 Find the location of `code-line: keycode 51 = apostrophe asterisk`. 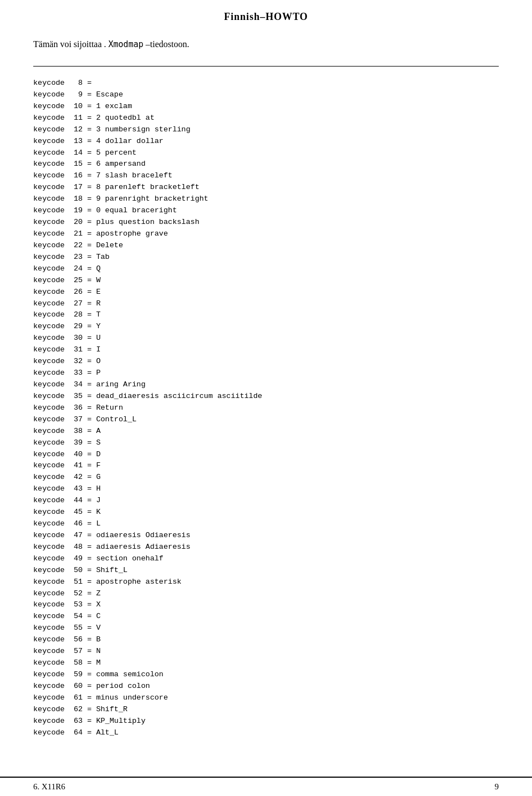

code-line: keycode 51 = apostrophe asterisk is located at coordinates (266, 582).